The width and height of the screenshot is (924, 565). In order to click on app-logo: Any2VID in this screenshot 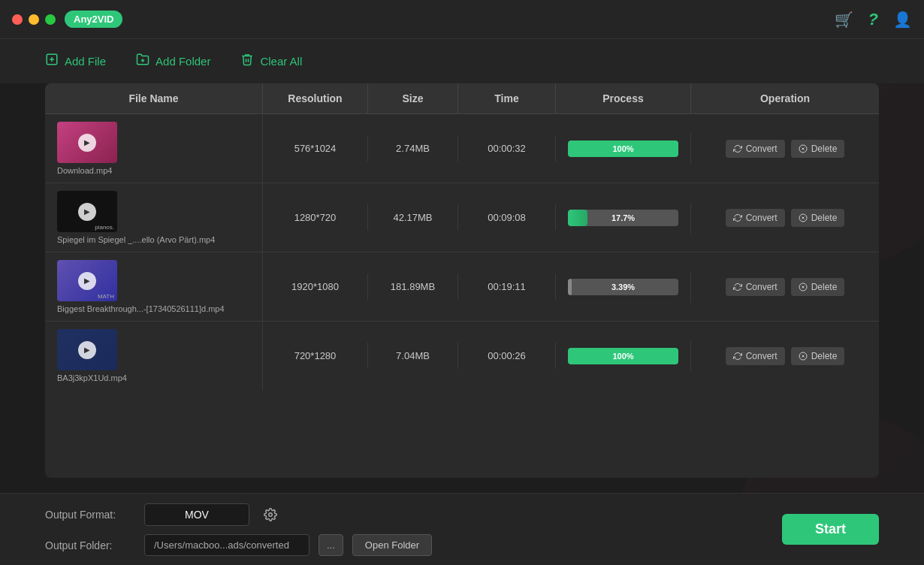, I will do `click(93, 20)`.